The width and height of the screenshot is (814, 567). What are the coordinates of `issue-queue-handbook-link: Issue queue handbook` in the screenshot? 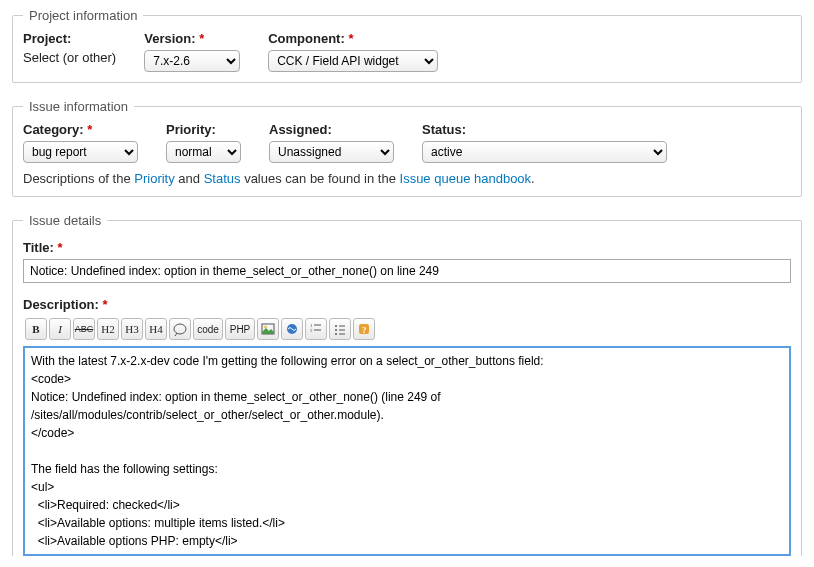 It's located at (466, 178).